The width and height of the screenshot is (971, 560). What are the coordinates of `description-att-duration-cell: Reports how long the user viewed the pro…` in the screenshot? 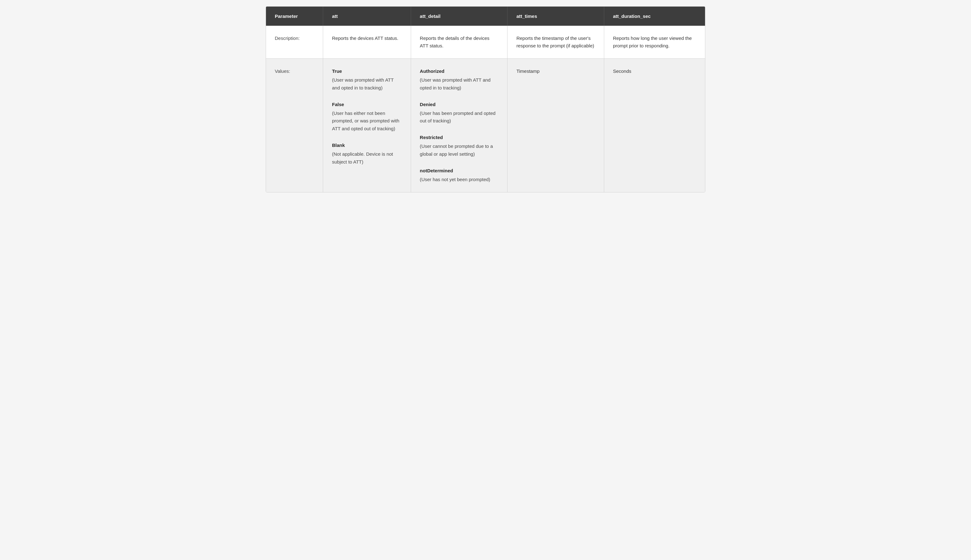 It's located at (655, 42).